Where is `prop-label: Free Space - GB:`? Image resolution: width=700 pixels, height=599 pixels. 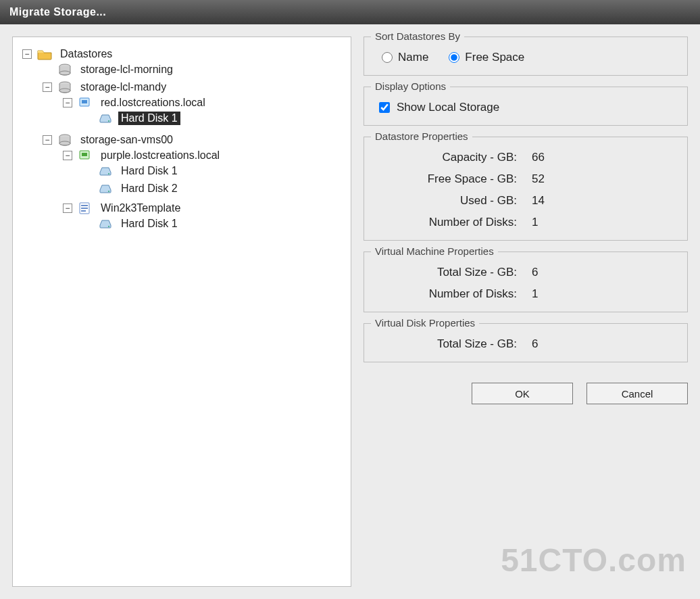
prop-label: Free Space - GB: is located at coordinates (461, 179).